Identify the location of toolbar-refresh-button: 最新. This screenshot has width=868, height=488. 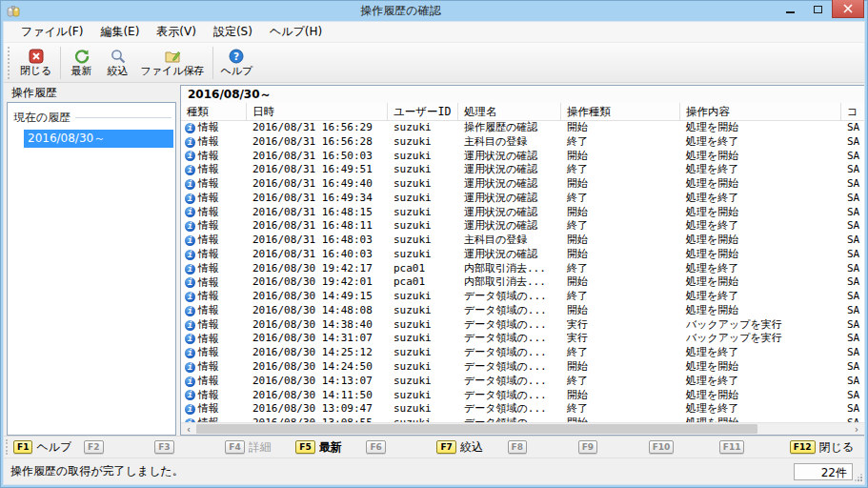
(82, 63).